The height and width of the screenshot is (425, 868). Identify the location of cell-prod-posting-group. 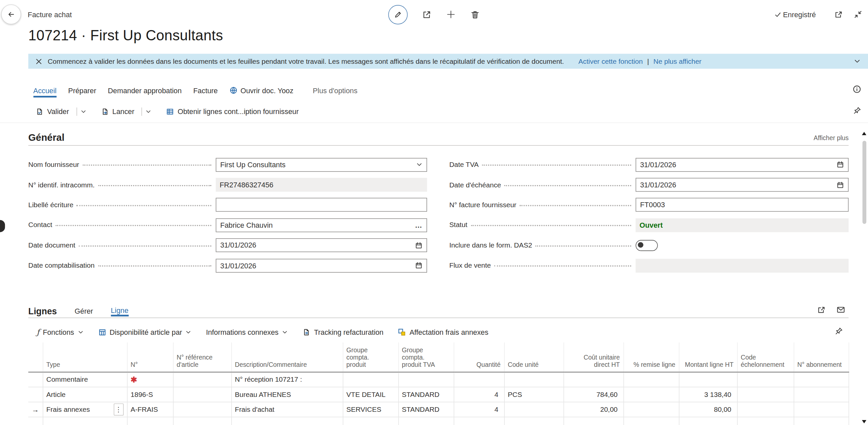
(371, 380).